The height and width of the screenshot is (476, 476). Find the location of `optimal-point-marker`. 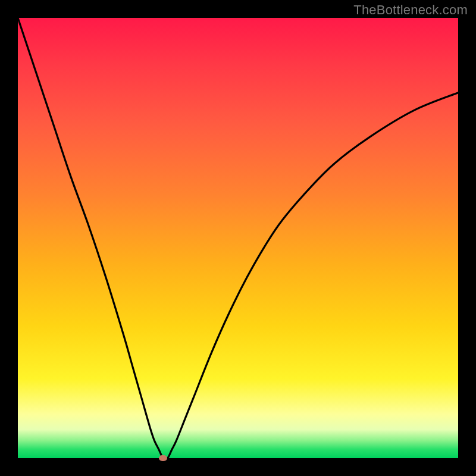

optimal-point-marker is located at coordinates (163, 458).